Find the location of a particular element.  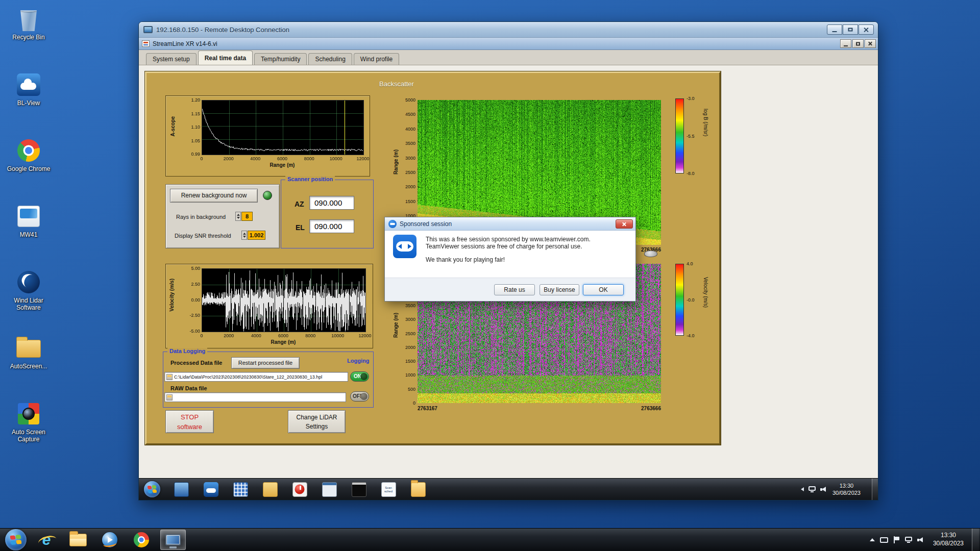

clock: 13:30 30/08/2023 is located at coordinates (948, 540).